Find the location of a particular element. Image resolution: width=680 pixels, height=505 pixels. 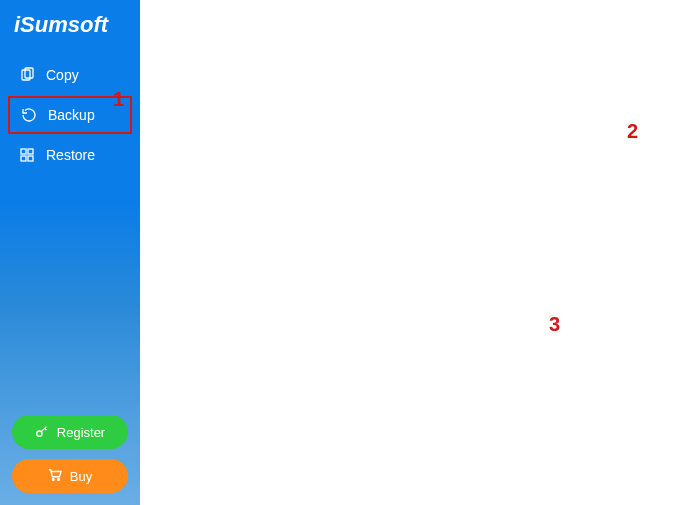

register-button: Register is located at coordinates (70, 432).